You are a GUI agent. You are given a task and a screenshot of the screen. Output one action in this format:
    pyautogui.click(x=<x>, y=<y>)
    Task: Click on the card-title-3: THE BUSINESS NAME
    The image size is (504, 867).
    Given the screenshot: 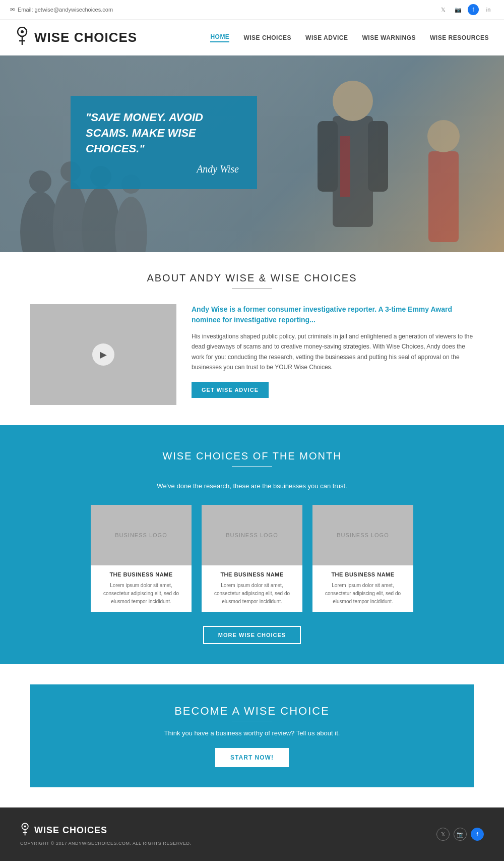 What is the action you would take?
    pyautogui.click(x=363, y=574)
    